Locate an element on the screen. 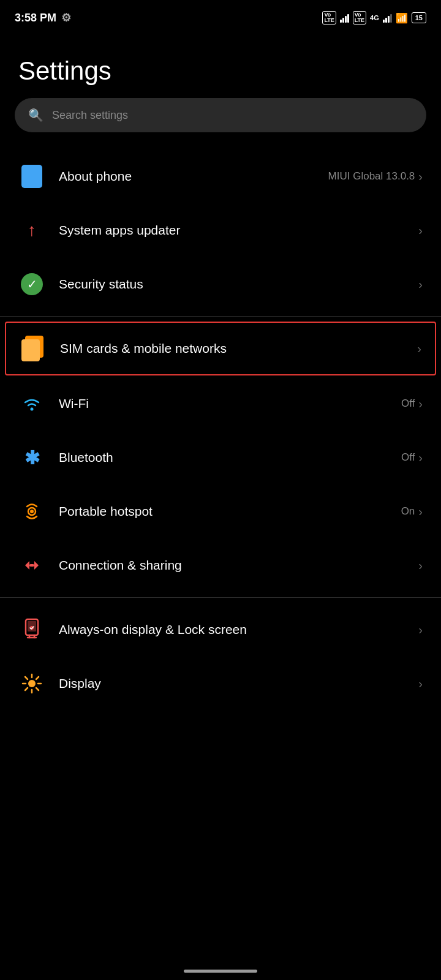 This screenshot has height=980, width=441. about-phone-icon is located at coordinates (32, 176).